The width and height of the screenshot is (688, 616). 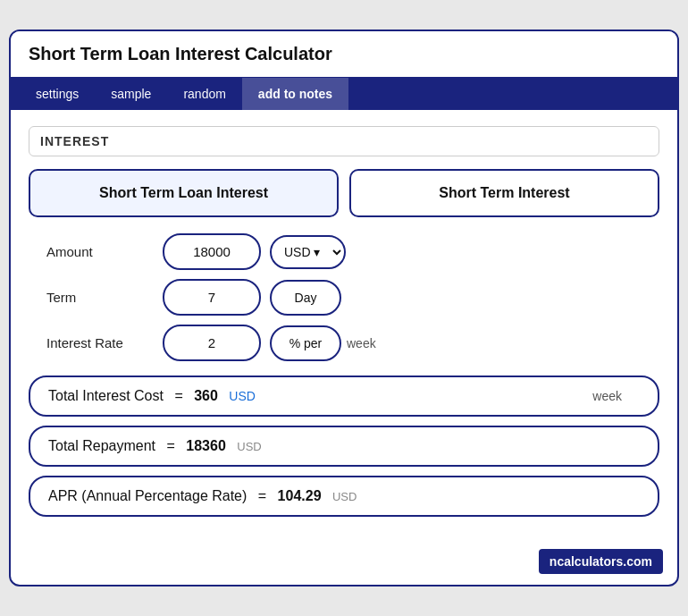 What do you see at coordinates (91, 343) in the screenshot?
I see `interest-label: Interest Rate` at bounding box center [91, 343].